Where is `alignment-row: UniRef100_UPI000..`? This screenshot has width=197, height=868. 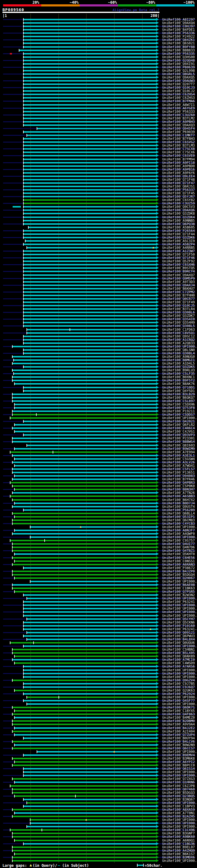 alignment-row: UniRef100_UPI000.. is located at coordinates (98, 612).